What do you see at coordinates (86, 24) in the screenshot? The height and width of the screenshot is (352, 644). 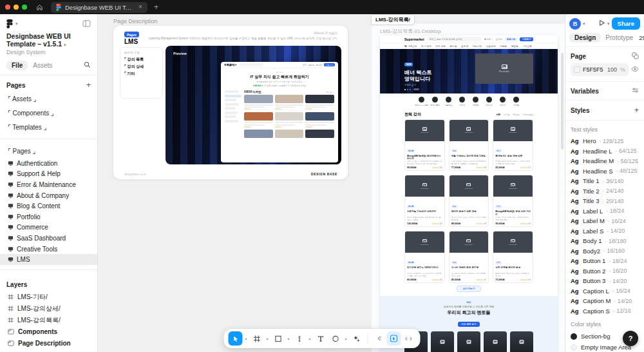 I see `panel-toggle-icon` at bounding box center [86, 24].